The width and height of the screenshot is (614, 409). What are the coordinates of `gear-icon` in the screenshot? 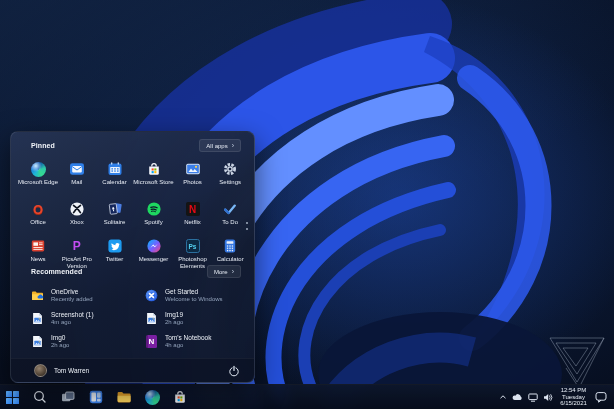 It's located at (230, 169).